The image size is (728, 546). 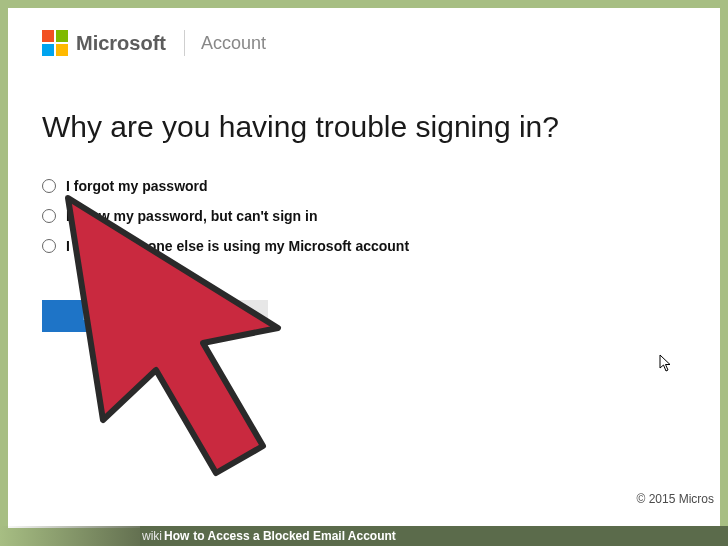 What do you see at coordinates (121, 44) in the screenshot?
I see `brand-label: Microsoft` at bounding box center [121, 44].